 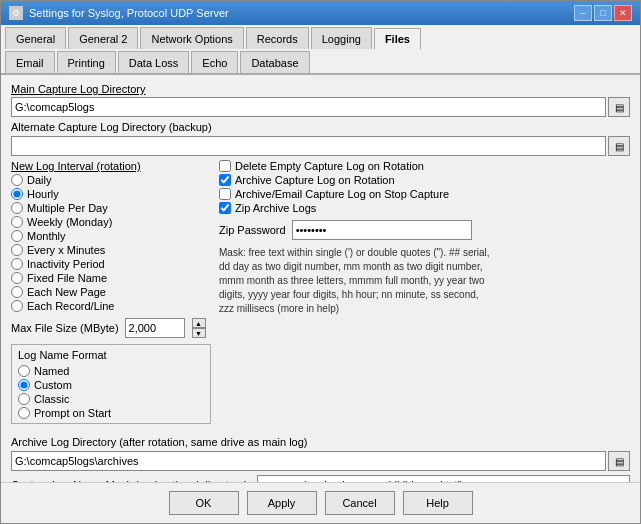 I want to click on cancel-button: Cancel, so click(x=360, y=503).